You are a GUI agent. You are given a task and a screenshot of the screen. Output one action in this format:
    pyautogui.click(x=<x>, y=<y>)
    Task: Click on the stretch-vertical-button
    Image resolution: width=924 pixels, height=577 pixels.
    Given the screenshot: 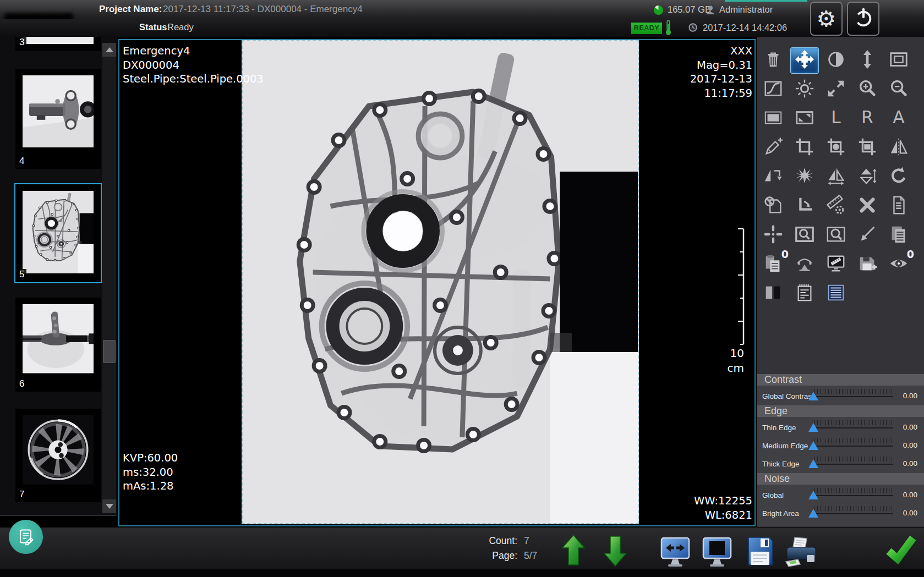 What is the action you would take?
    pyautogui.click(x=867, y=61)
    